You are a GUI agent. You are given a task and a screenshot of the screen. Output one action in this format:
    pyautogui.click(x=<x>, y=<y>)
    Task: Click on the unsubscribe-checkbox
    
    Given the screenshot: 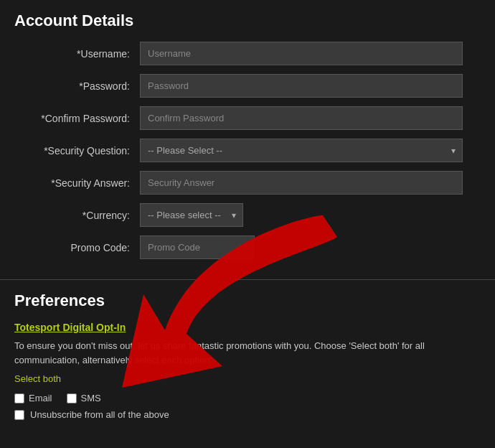 What is the action you would take?
    pyautogui.click(x=19, y=415)
    